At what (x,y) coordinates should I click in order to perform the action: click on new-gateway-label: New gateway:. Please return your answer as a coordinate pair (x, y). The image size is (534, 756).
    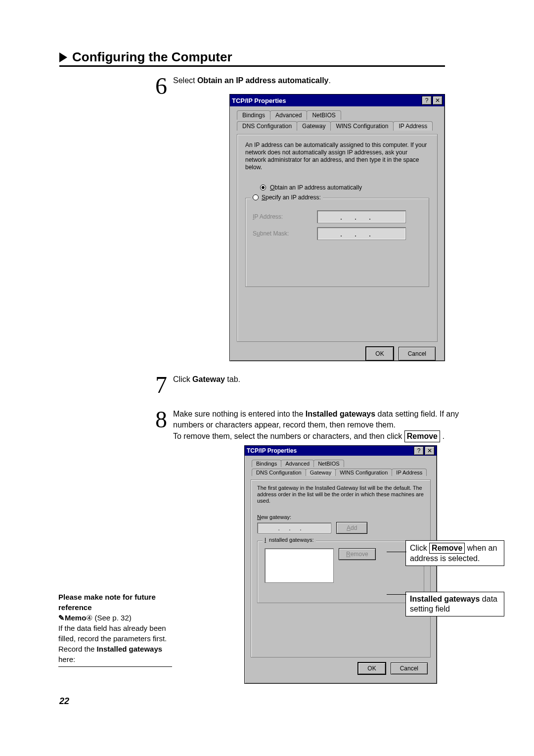
    Looking at the image, I should click on (341, 517).